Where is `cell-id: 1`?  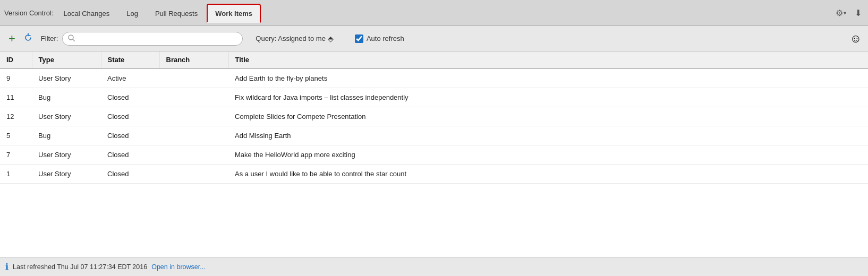
cell-id: 1 is located at coordinates (16, 174).